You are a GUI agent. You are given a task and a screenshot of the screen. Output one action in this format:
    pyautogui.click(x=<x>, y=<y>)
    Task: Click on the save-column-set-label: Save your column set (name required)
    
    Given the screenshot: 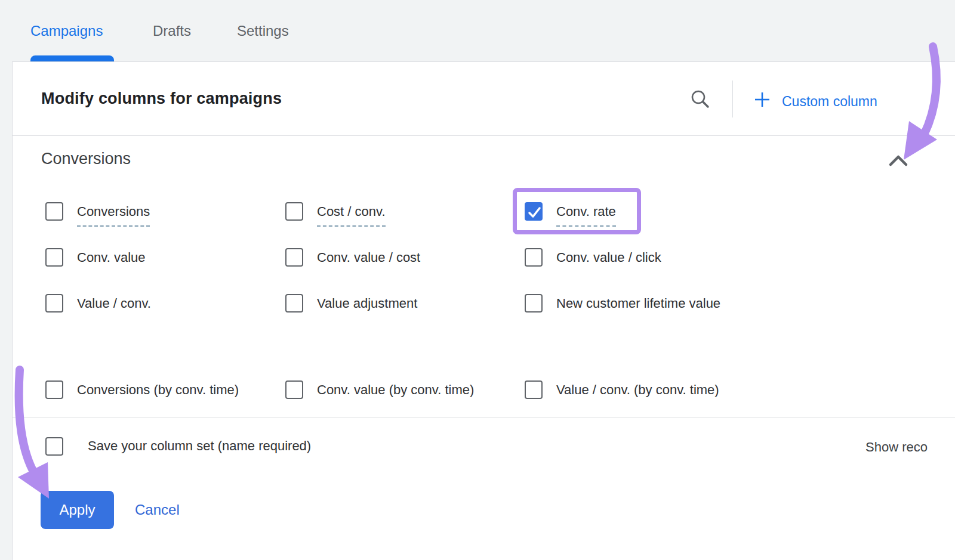 What is the action you would take?
    pyautogui.click(x=199, y=446)
    